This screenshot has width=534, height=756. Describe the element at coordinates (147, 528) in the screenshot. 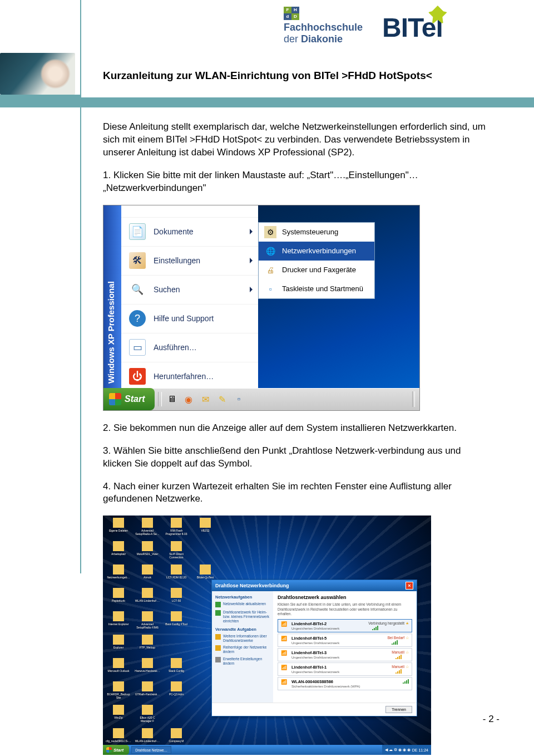

I see `desktop-icon: Advanced SetupRadio-A Se…` at that location.